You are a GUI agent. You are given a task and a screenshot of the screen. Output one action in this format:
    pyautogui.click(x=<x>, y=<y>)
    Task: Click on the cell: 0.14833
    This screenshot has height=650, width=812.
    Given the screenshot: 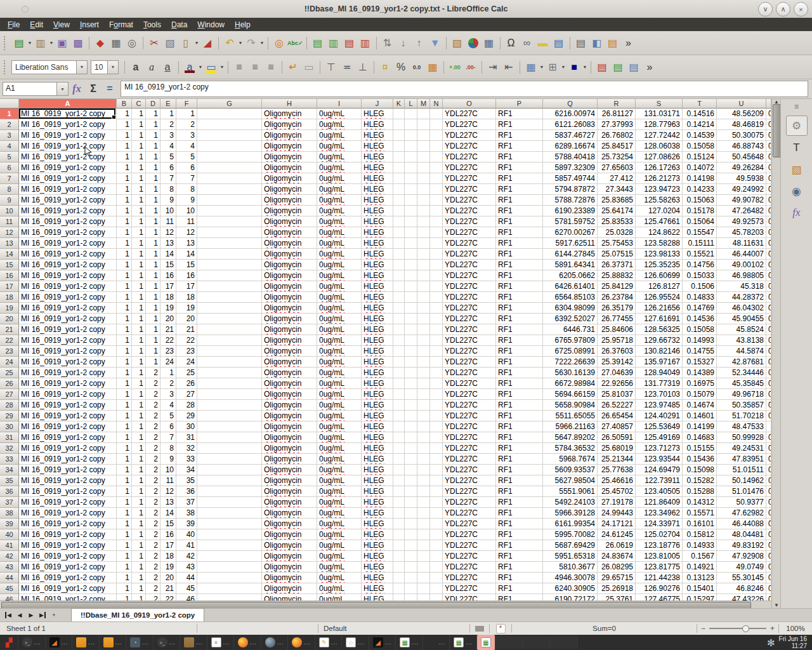 What is the action you would take?
    pyautogui.click(x=700, y=297)
    